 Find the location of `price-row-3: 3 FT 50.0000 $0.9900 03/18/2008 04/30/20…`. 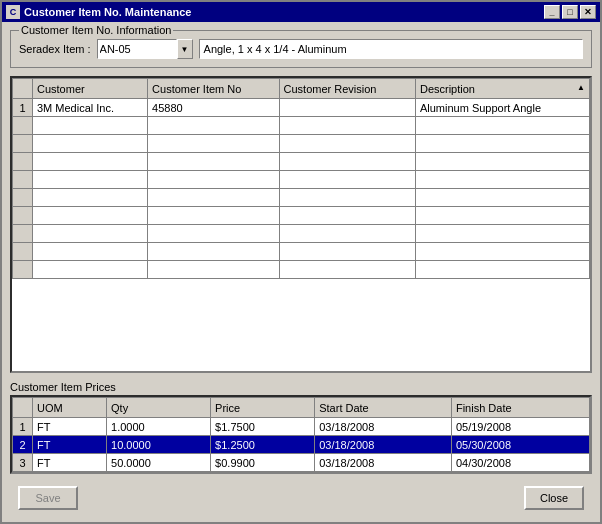

price-row-3: 3 FT 50.0000 $0.9900 03/18/2008 04/30/20… is located at coordinates (302, 463).